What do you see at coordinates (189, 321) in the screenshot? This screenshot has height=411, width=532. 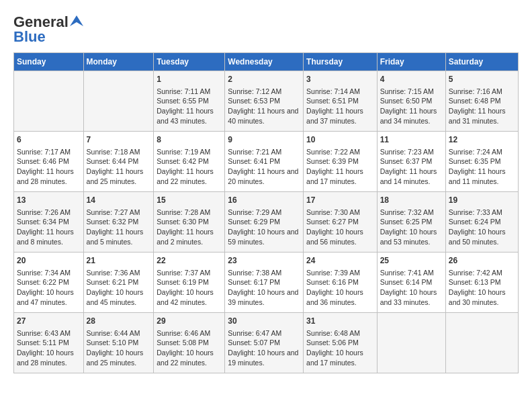 I see `day-number: 29` at bounding box center [189, 321].